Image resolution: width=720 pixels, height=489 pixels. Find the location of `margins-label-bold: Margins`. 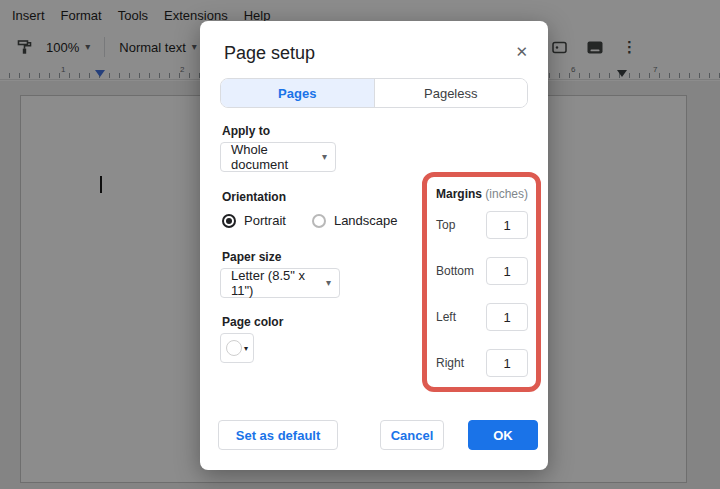

margins-label-bold: Margins is located at coordinates (459, 194).